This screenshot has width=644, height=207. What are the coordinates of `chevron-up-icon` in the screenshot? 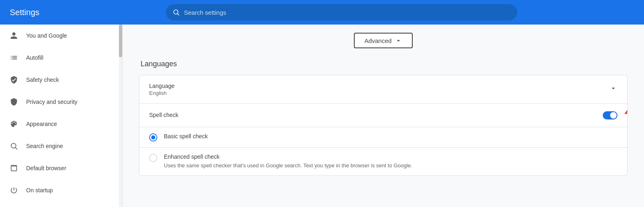 It's located at (398, 40).